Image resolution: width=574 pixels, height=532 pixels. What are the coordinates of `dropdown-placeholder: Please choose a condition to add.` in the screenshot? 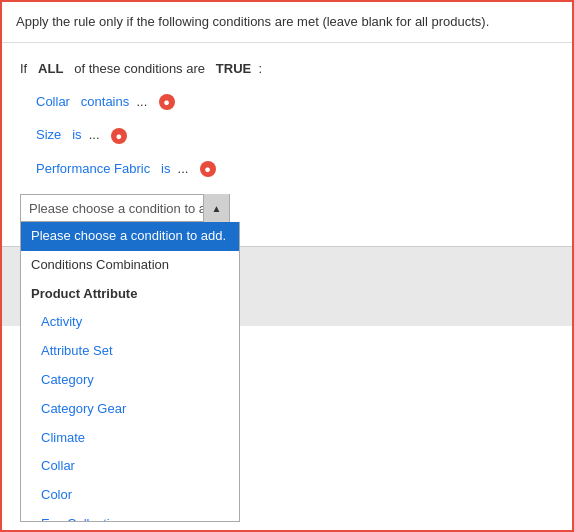 It's located at (112, 208).